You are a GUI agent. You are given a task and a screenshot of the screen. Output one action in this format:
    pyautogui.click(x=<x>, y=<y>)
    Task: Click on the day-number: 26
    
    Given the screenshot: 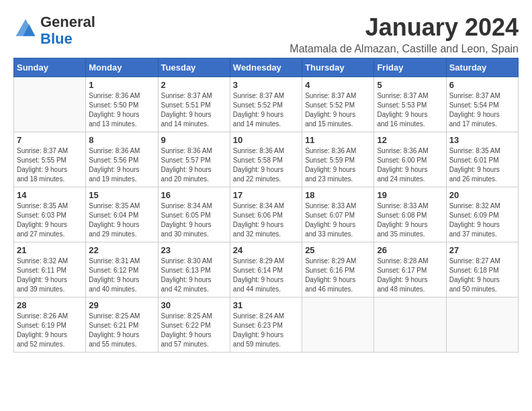 What is the action you would take?
    pyautogui.click(x=410, y=250)
    